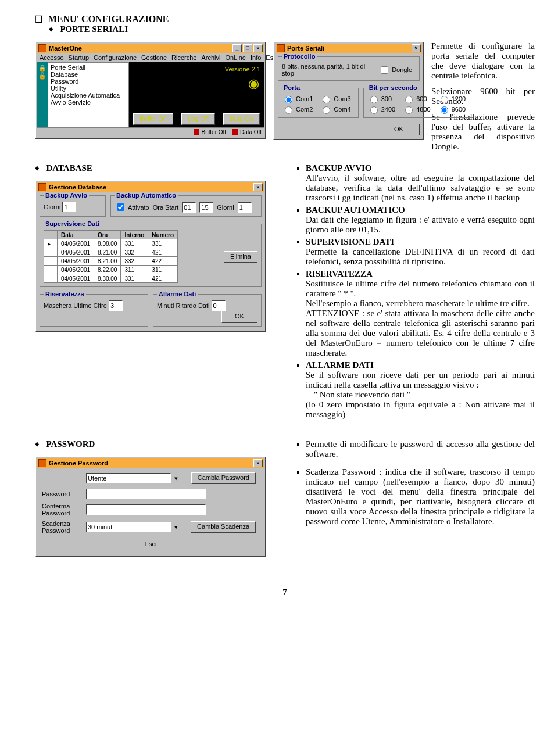 This screenshot has width=558, height=756. I want to click on menu-item: Gestione, so click(154, 58).